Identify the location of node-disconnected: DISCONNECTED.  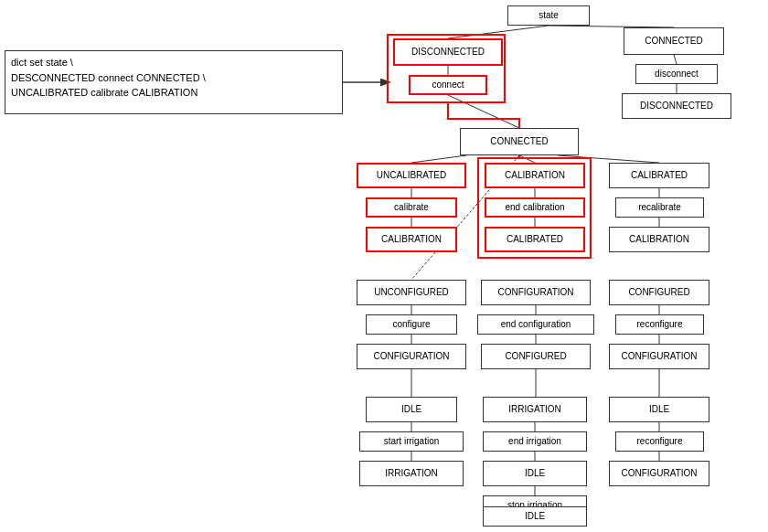
(448, 52).